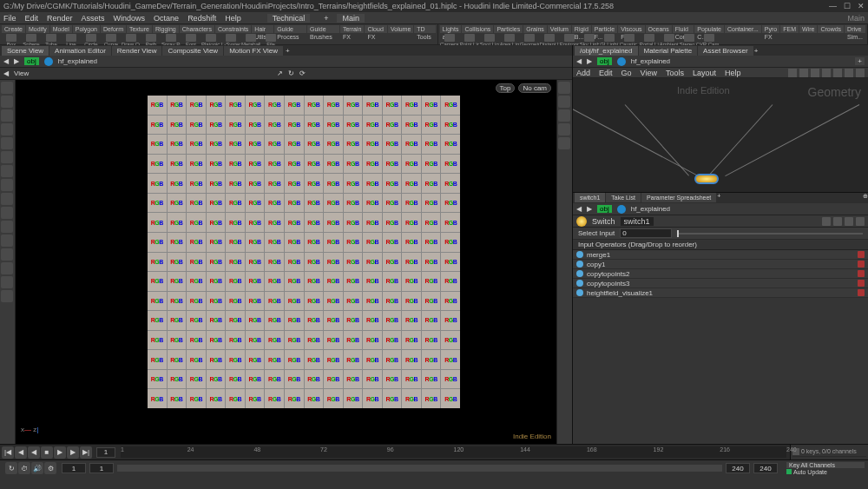 The height and width of the screenshot is (489, 868). What do you see at coordinates (637, 221) in the screenshot?
I see `node-name-field: switch1` at bounding box center [637, 221].